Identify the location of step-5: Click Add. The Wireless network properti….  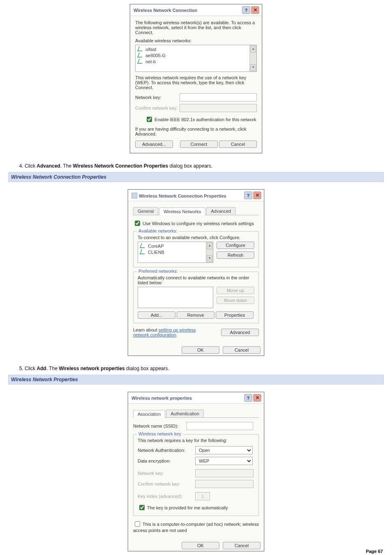
(204, 368).